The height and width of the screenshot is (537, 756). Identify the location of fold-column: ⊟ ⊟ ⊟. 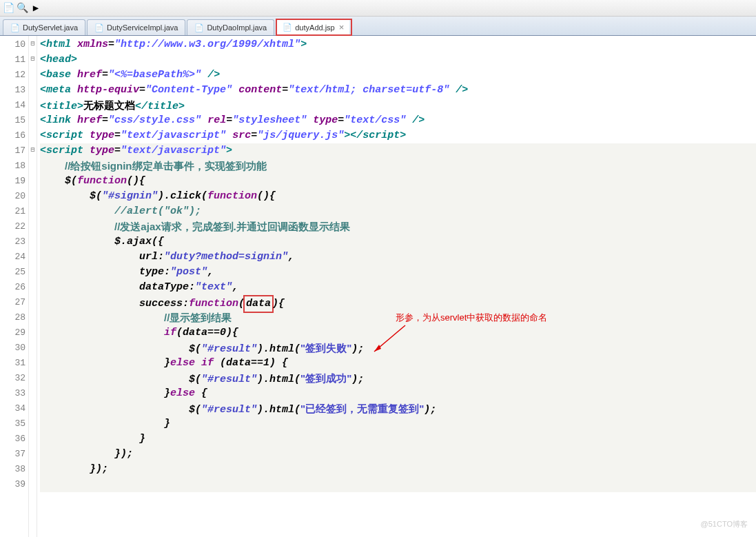
(33, 287).